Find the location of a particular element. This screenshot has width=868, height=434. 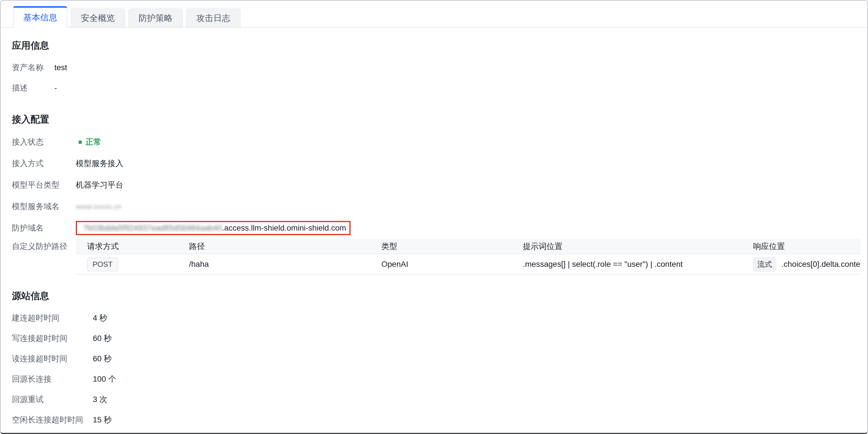

field-model-service-domain: 模型服务域名 www.xxxxx.cn is located at coordinates (436, 207).